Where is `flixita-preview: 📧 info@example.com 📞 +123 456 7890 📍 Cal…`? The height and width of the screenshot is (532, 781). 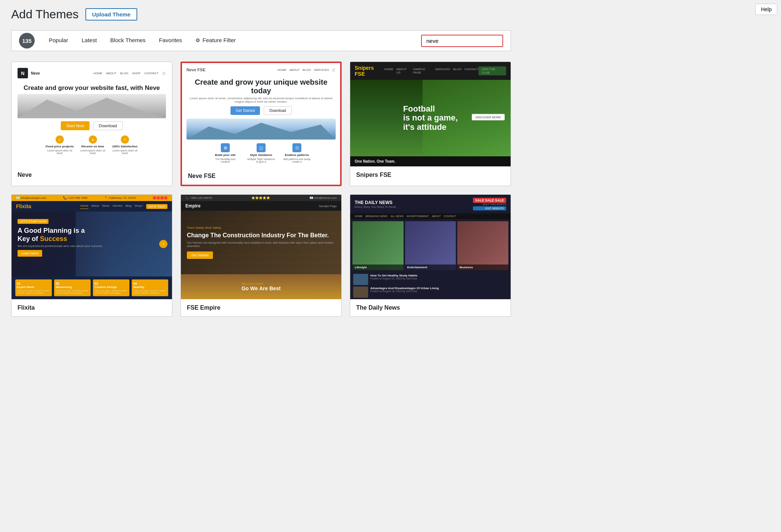
flixita-preview: 📧 info@example.com 📞 +123 456 7890 📍 Cal… is located at coordinates (92, 247).